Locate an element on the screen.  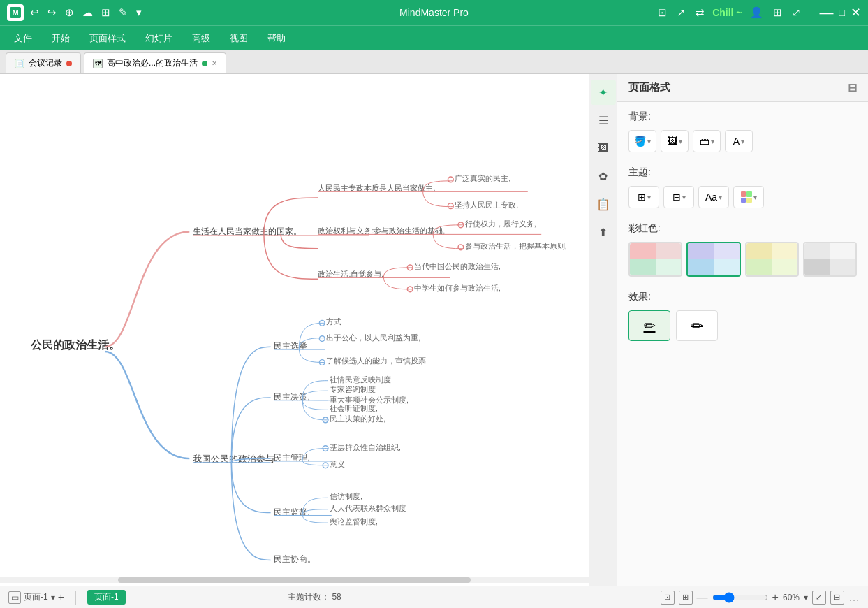
image-icon: 🖼 is located at coordinates (672, 141).